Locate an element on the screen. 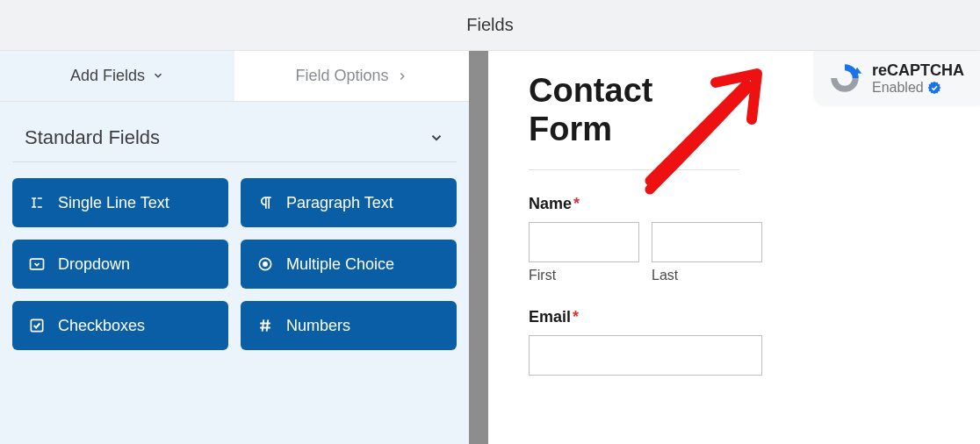 The image size is (980, 444). section-header: Standard Fields is located at coordinates (234, 132).